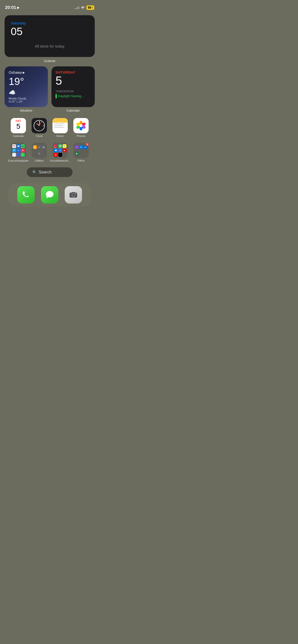  Describe the element at coordinates (20, 101) in the screenshot. I see `weather-low: L:10°` at that location.